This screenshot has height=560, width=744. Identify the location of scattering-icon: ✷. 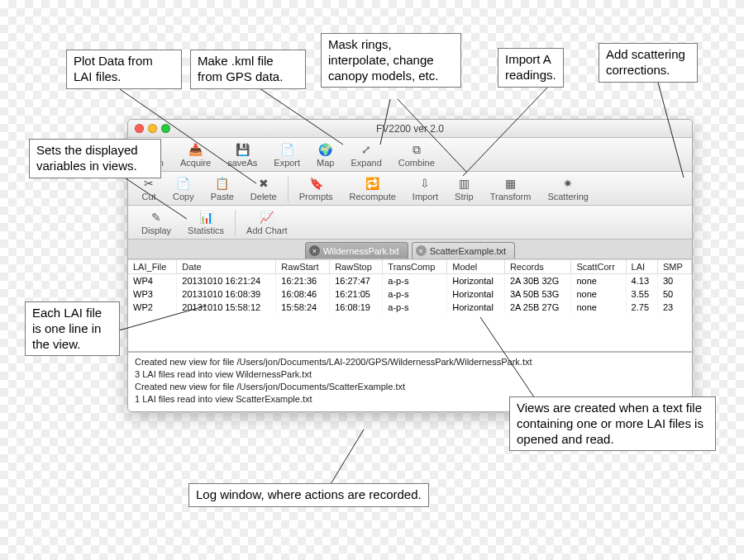
(568, 183).